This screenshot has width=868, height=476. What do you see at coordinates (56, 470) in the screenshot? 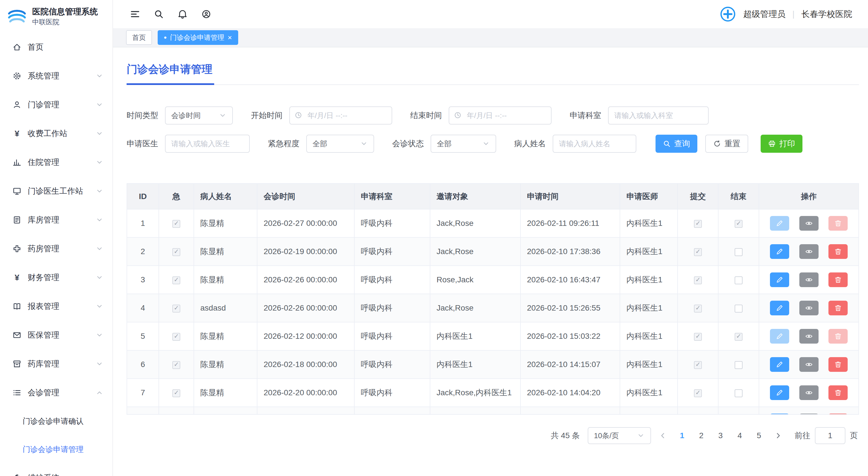
I see `sidebar-item-maintenance: 维护系统` at bounding box center [56, 470].